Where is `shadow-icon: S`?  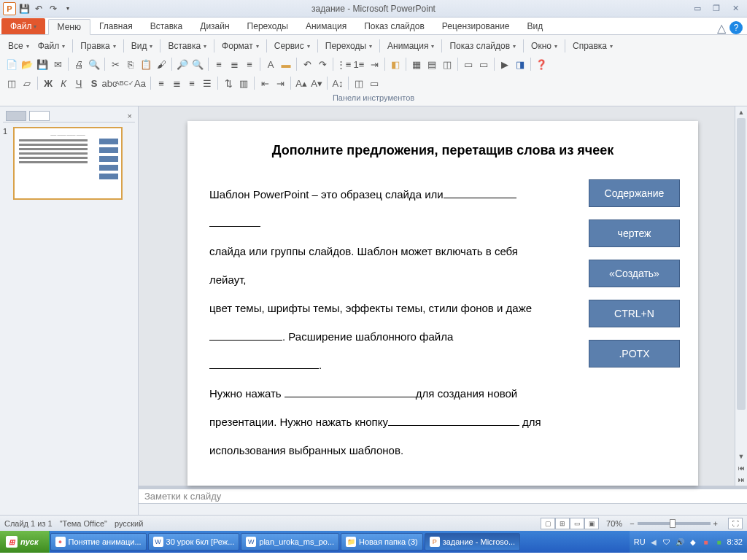
shadow-icon: S is located at coordinates (94, 83).